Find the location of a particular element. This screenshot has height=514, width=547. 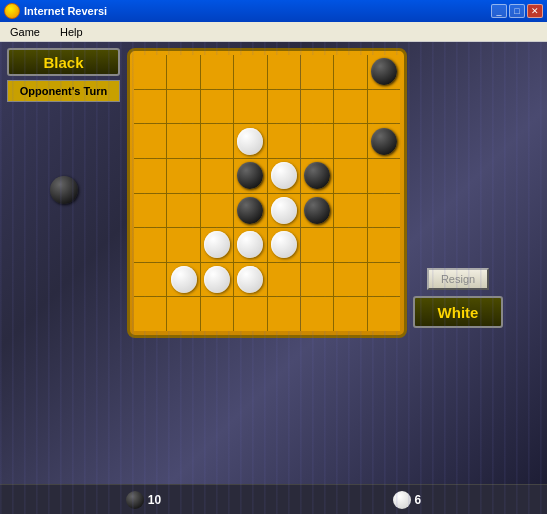

white-score-piece is located at coordinates (402, 500).